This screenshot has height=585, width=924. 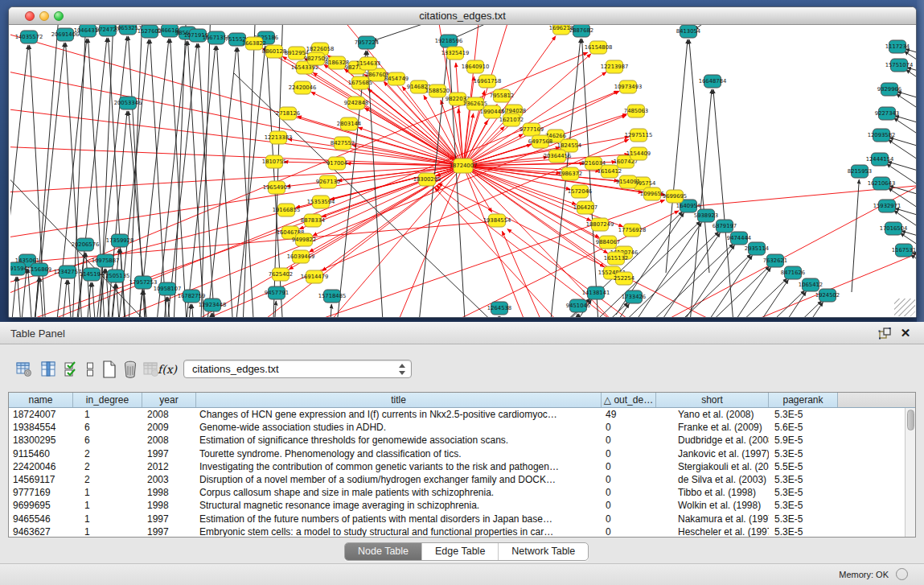 What do you see at coordinates (169, 400) in the screenshot?
I see `column-header-year: year` at bounding box center [169, 400].